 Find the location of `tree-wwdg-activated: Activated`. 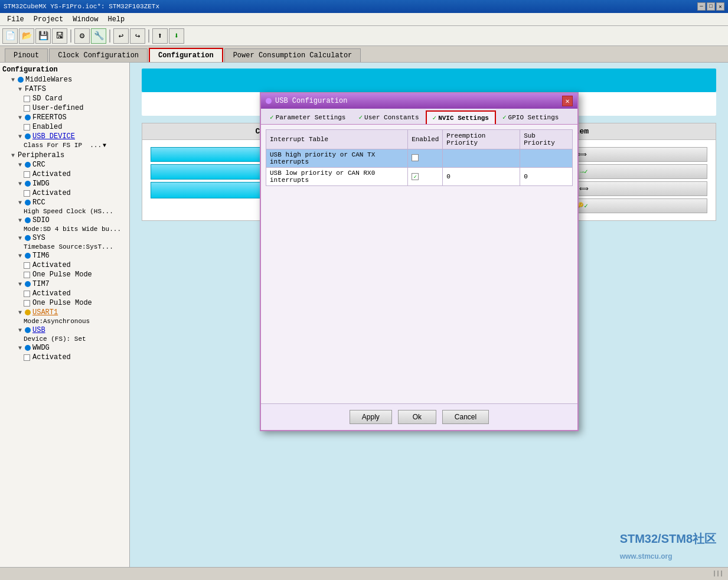

tree-wwdg-activated: Activated is located at coordinates (65, 357).